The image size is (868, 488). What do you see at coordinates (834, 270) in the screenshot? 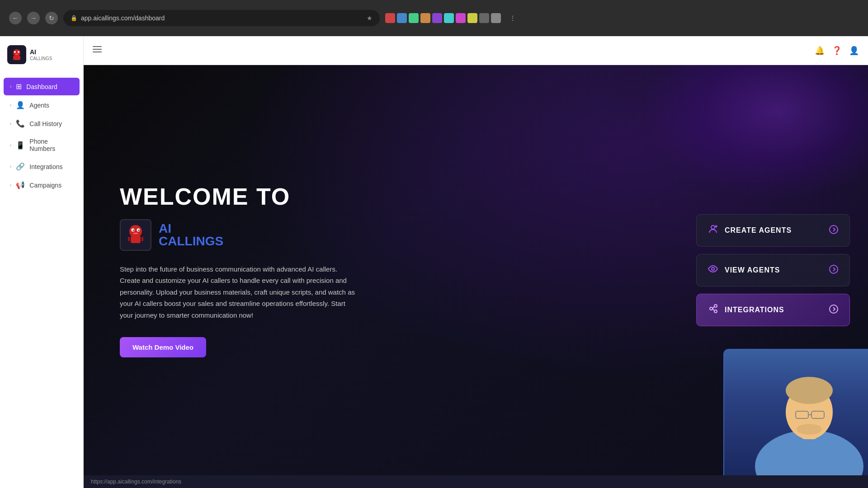
I see `view-agents-arrow` at bounding box center [834, 270].